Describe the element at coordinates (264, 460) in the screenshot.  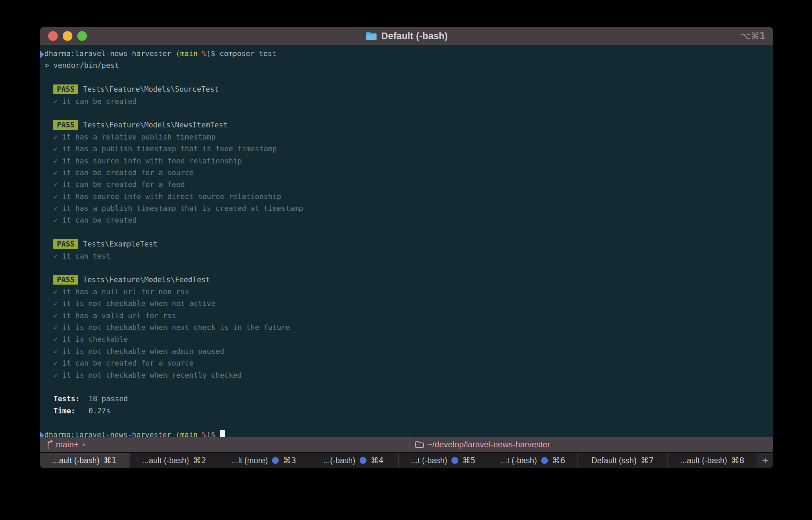
I see `tab-3: ...lt (more)⌘3` at that location.